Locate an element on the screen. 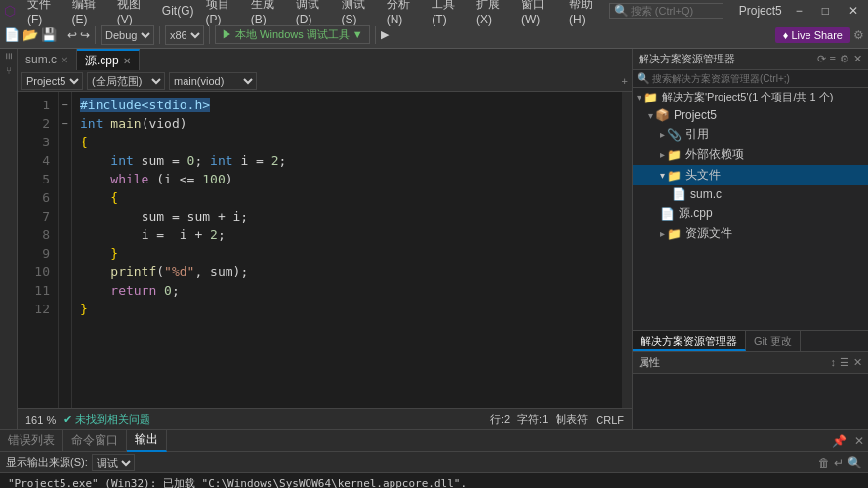  external-deps-label: 外部依赖项 is located at coordinates (715, 154).